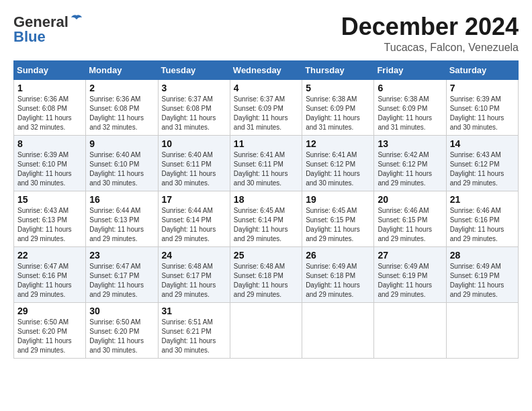  Describe the element at coordinates (410, 169) in the screenshot. I see `day-info: Sunrise: 6:42 AM Sunset: 6:12 PM Dayligh…` at that location.